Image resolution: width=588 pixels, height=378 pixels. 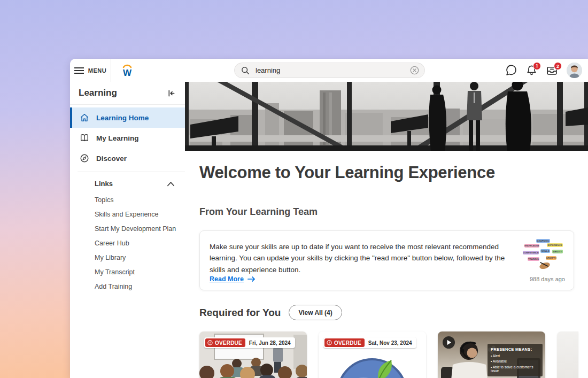 I want to click on play-button, so click(x=449, y=342).